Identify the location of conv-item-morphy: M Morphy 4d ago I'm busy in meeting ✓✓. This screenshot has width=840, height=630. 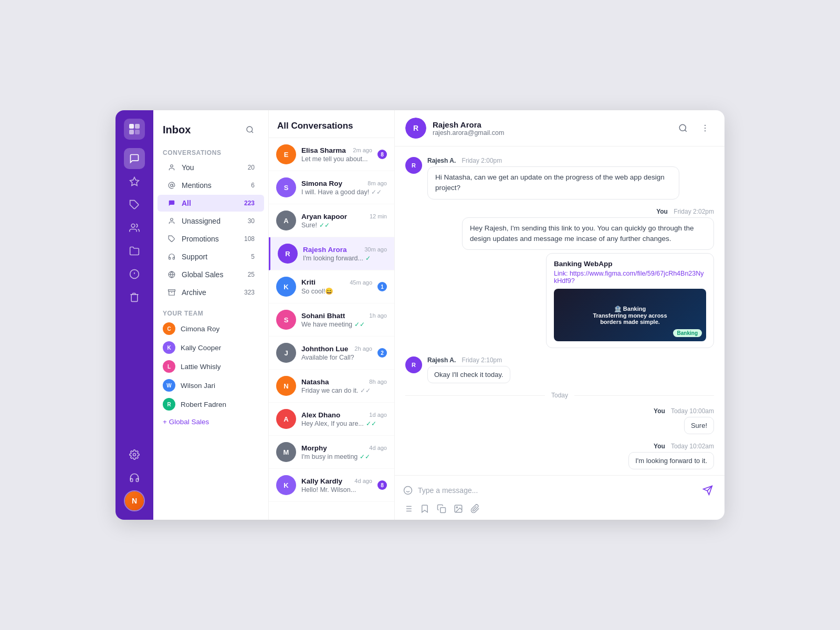
(332, 453).